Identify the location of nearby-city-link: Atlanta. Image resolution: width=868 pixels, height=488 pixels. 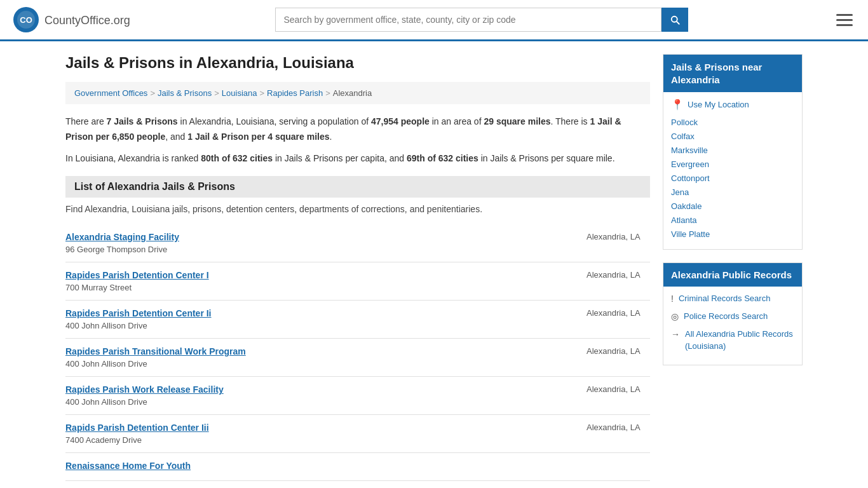
(684, 220).